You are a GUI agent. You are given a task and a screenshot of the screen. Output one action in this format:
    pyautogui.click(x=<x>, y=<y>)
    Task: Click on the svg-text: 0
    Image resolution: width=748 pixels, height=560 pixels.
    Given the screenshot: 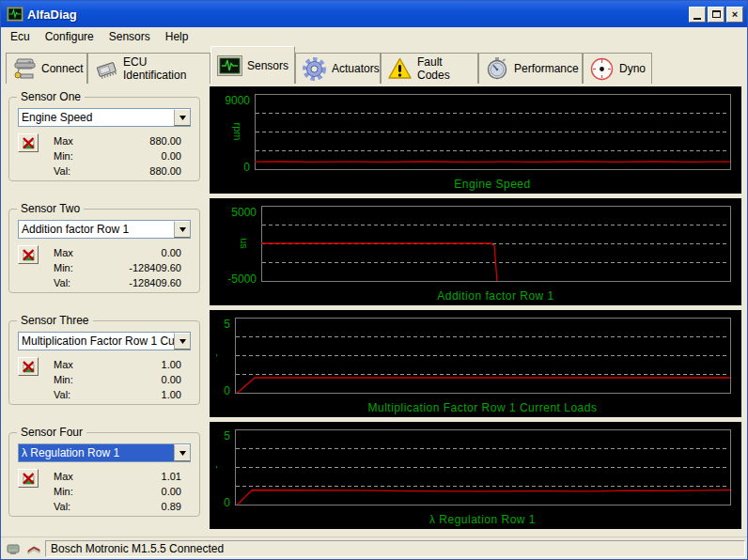 What is the action you would take?
    pyautogui.click(x=227, y=503)
    